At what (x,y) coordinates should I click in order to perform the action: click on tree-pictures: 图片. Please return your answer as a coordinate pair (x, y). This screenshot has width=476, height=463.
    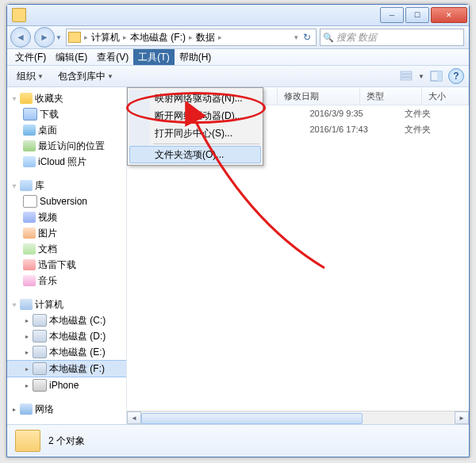
    Looking at the image, I should click on (67, 233).